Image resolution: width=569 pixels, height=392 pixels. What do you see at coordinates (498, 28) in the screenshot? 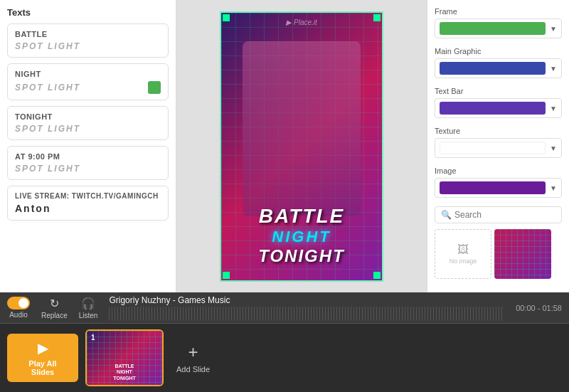
I see `frame-color-select: ▼` at bounding box center [498, 28].